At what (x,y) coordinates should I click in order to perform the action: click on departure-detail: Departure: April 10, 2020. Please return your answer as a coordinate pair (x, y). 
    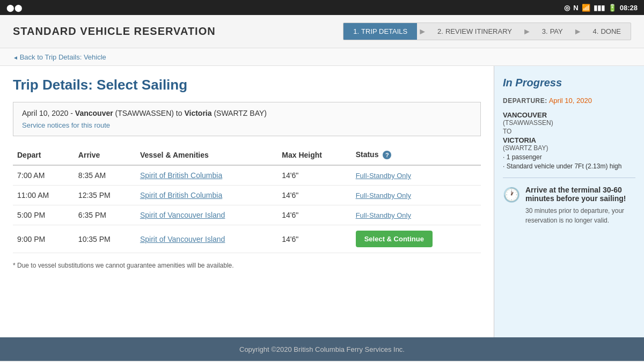
    Looking at the image, I should click on (569, 101).